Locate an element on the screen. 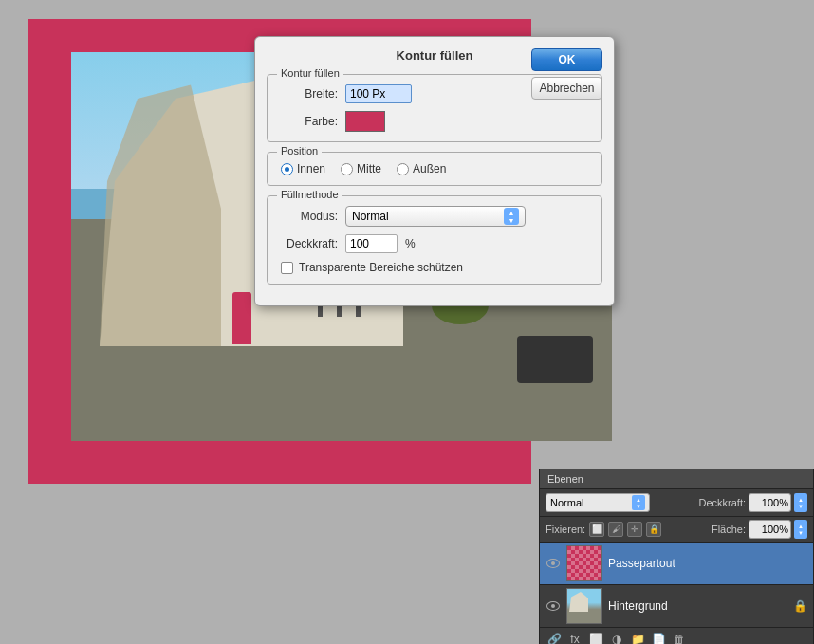 The image size is (814, 644). eye-pupil-passepartout is located at coordinates (553, 563).